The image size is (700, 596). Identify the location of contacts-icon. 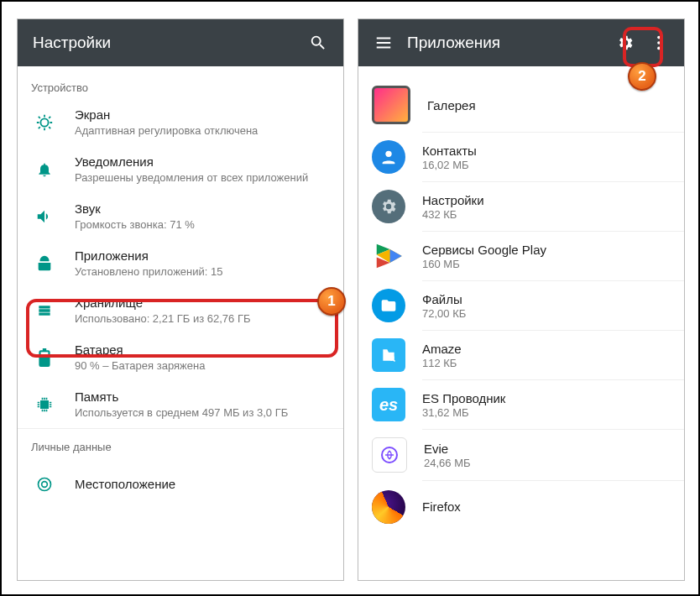
(389, 157).